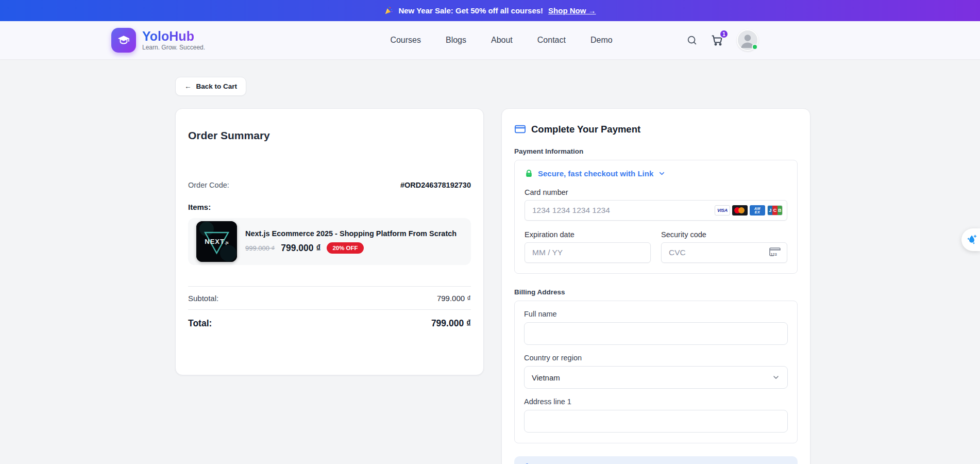 Image resolution: width=980 pixels, height=464 pixels. Describe the element at coordinates (520, 129) in the screenshot. I see `credit-card-icon` at that location.